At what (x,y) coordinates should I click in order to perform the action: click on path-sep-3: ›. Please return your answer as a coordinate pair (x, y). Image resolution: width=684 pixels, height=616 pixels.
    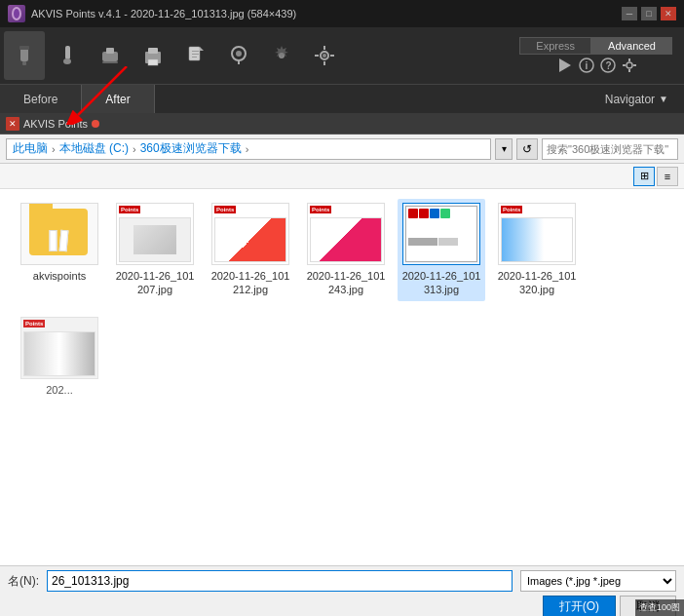
    Looking at the image, I should click on (247, 149).